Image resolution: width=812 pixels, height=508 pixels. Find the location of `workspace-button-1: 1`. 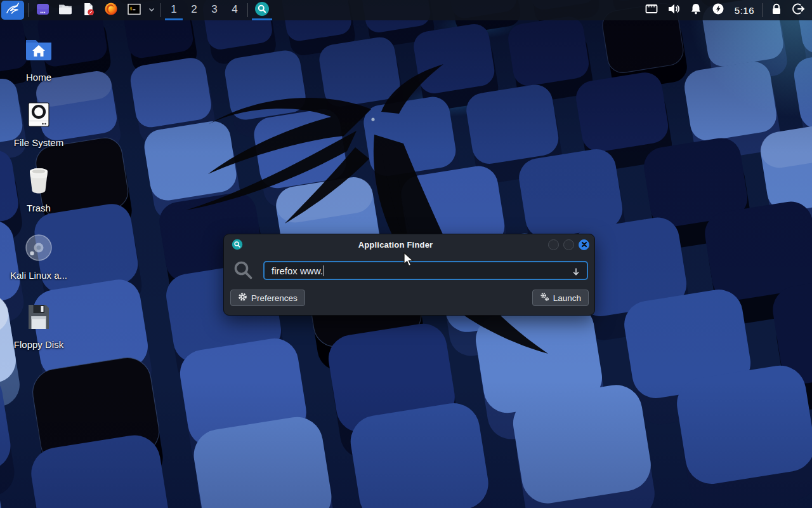

workspace-button-1: 1 is located at coordinates (174, 10).